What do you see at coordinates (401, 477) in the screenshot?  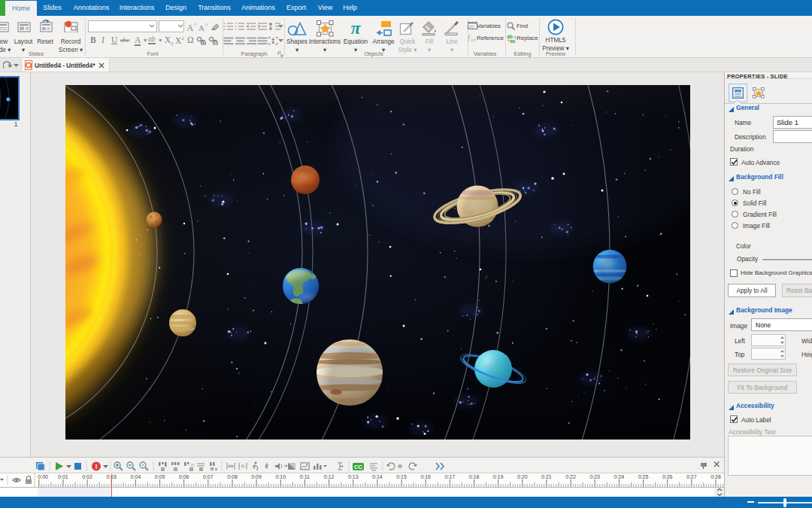 I see `svg-text: 0:15` at bounding box center [401, 477].